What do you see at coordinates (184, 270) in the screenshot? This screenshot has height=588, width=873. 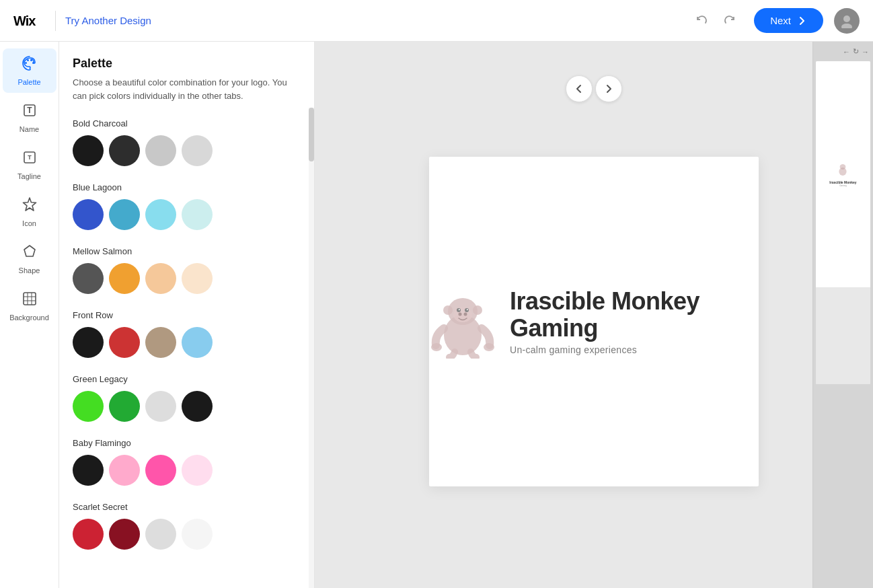 I see `palette-group: Mellow Salmon` at bounding box center [184, 270].